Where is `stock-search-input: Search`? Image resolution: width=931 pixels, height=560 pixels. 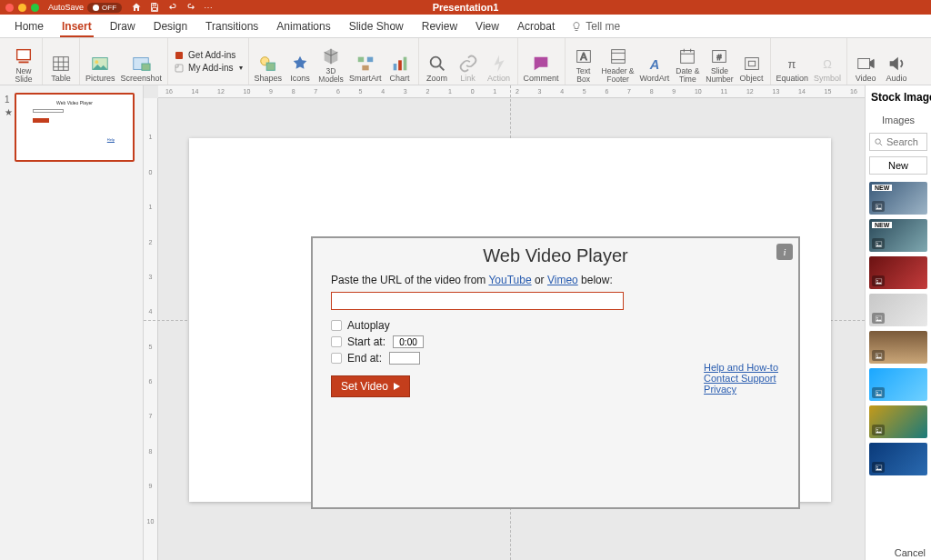
stock-search-input: Search is located at coordinates (898, 142).